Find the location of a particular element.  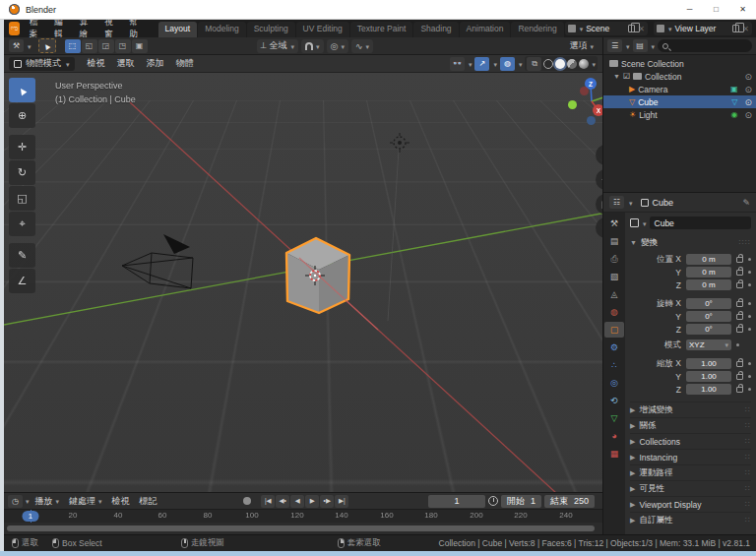

select-mode-new-button: ⬚ is located at coordinates (73, 46).